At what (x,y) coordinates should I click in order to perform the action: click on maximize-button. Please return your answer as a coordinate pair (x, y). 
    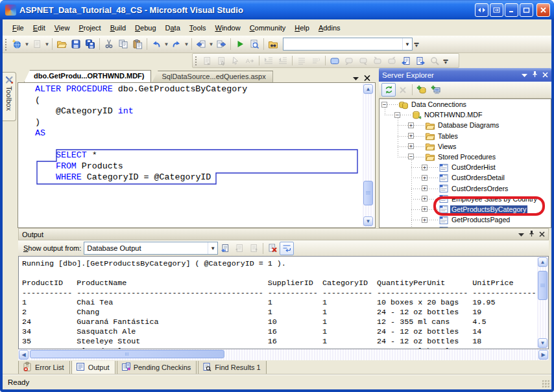
    Looking at the image, I should click on (527, 10).